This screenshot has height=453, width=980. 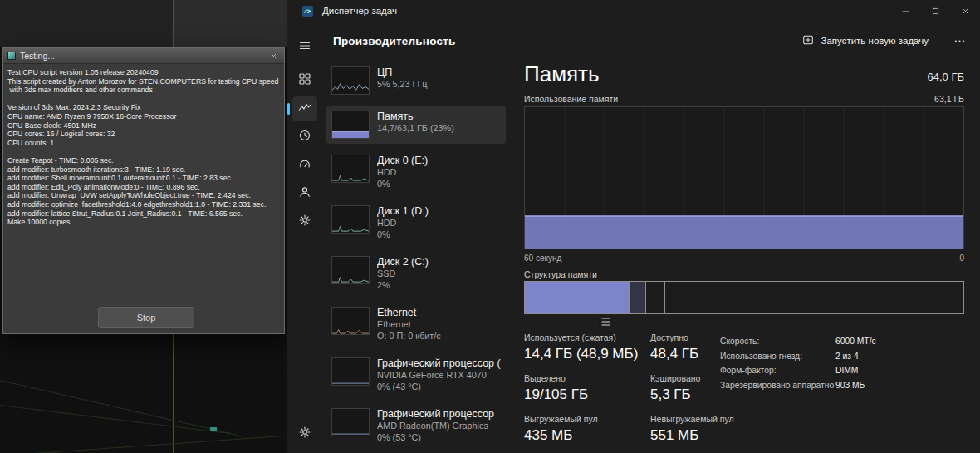 I want to click on startup-icon, so click(x=305, y=165).